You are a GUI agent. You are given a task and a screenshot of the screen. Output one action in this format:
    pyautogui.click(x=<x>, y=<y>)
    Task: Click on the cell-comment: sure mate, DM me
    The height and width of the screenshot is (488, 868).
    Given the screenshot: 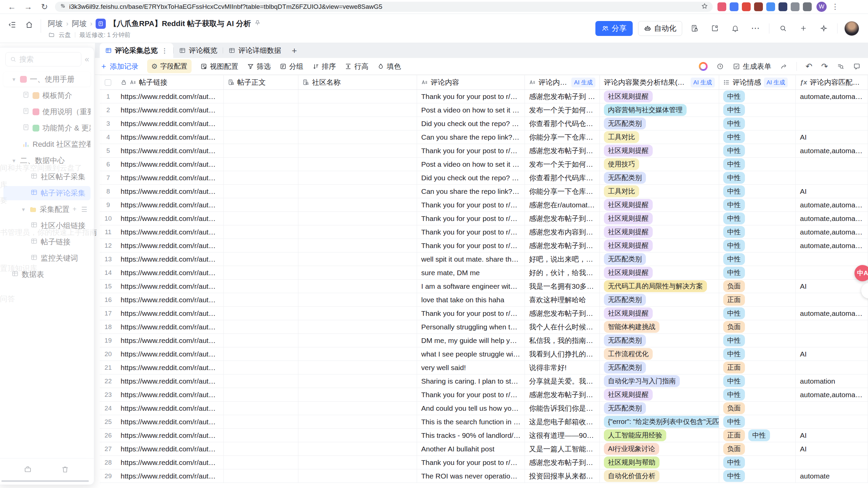 What is the action you would take?
    pyautogui.click(x=471, y=272)
    